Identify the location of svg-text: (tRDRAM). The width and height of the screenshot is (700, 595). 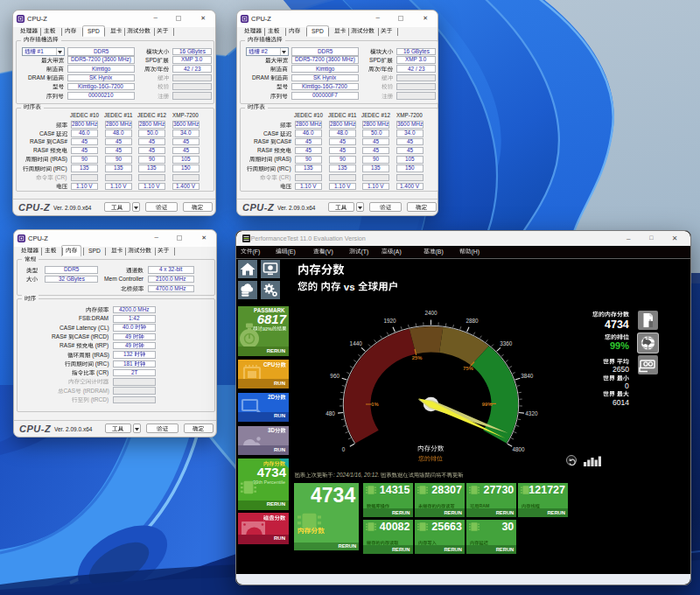
(94, 391).